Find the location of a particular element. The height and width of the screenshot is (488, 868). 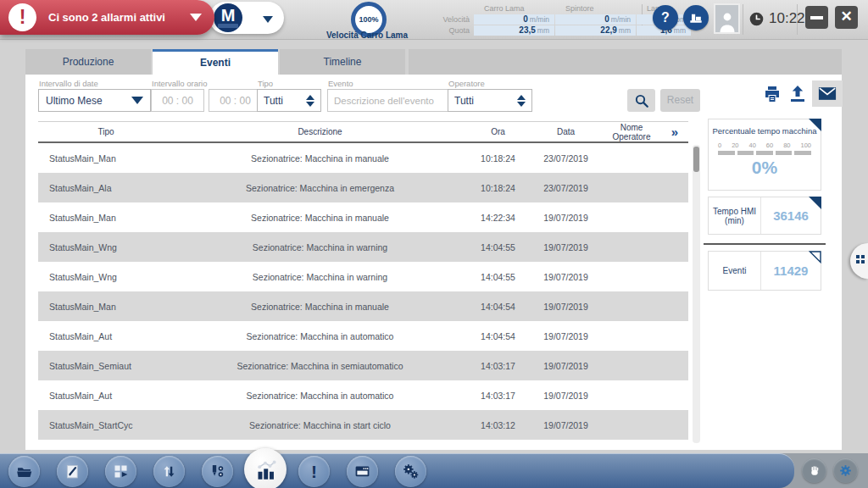

minimize-button is located at coordinates (817, 17).